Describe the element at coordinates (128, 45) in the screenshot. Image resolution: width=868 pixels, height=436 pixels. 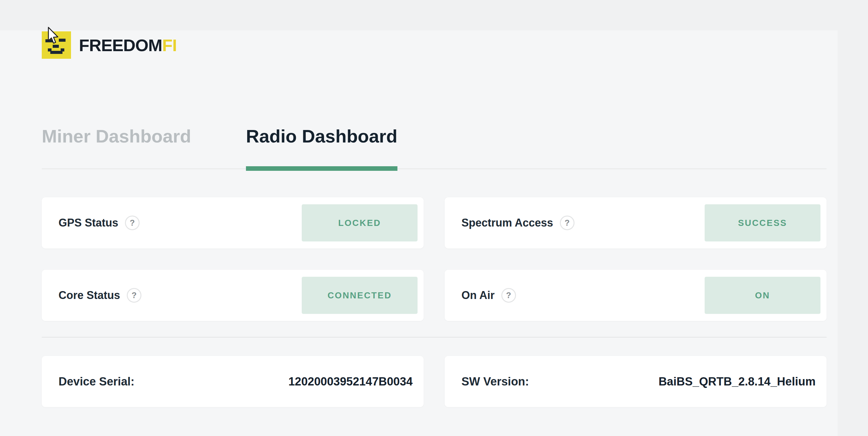
I see `brand-wordmark: FREEDOMFI` at that location.